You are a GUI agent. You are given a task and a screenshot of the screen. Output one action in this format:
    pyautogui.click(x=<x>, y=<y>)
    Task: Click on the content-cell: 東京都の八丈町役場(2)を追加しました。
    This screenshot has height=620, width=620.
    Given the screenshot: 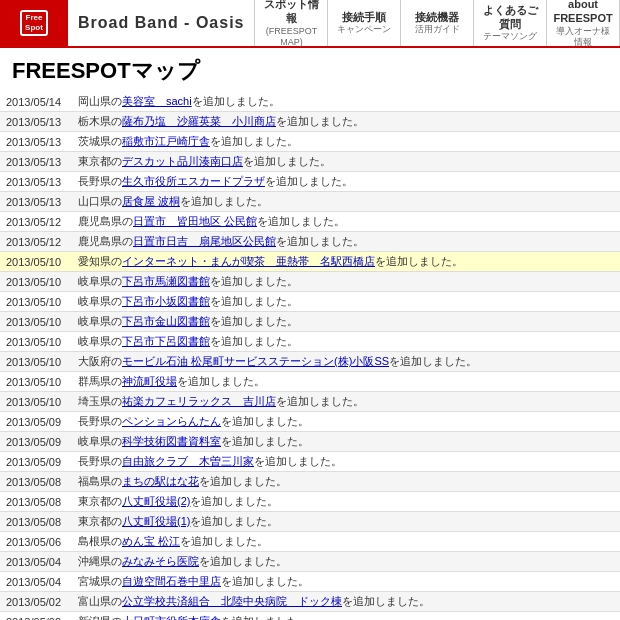 What is the action you would take?
    pyautogui.click(x=346, y=502)
    